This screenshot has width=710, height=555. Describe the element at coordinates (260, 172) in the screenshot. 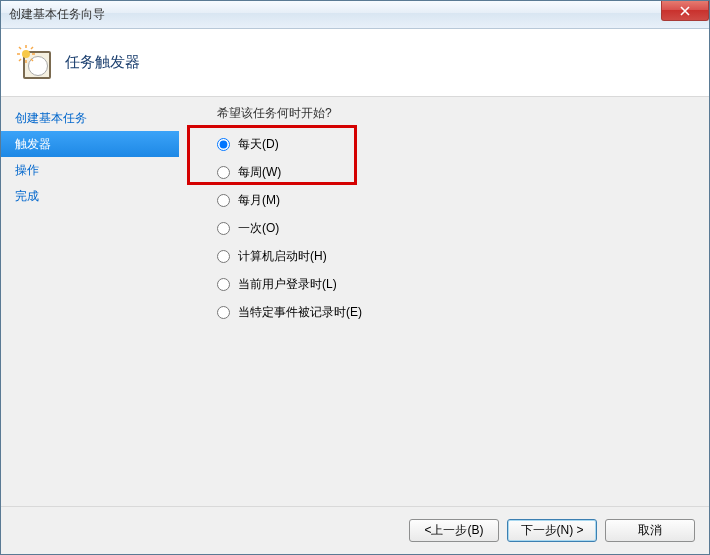

I see `option-label: 每周(W)` at that location.